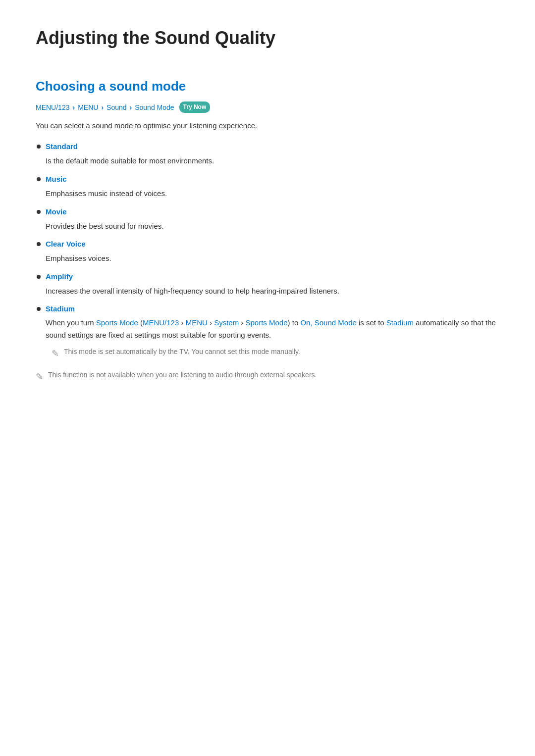 This screenshot has height=756, width=535. I want to click on stadium-link-stadium: Stadium, so click(400, 323).